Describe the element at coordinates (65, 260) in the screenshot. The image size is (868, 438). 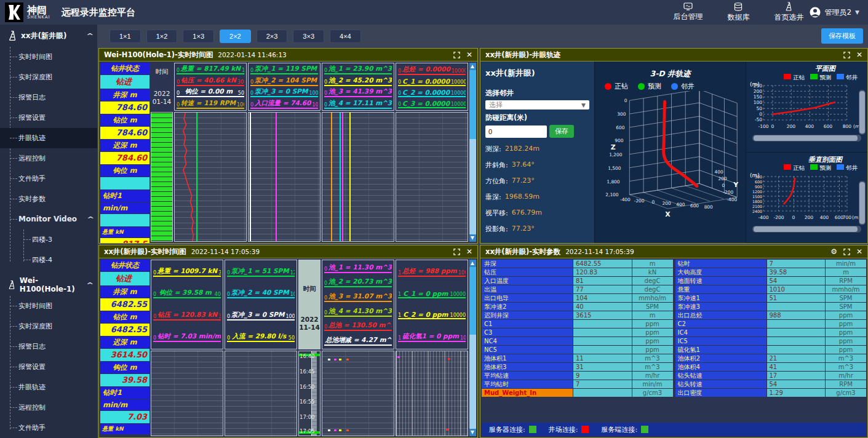
I see `sidebar-item-camera-4f-4: 四楼-4` at that location.